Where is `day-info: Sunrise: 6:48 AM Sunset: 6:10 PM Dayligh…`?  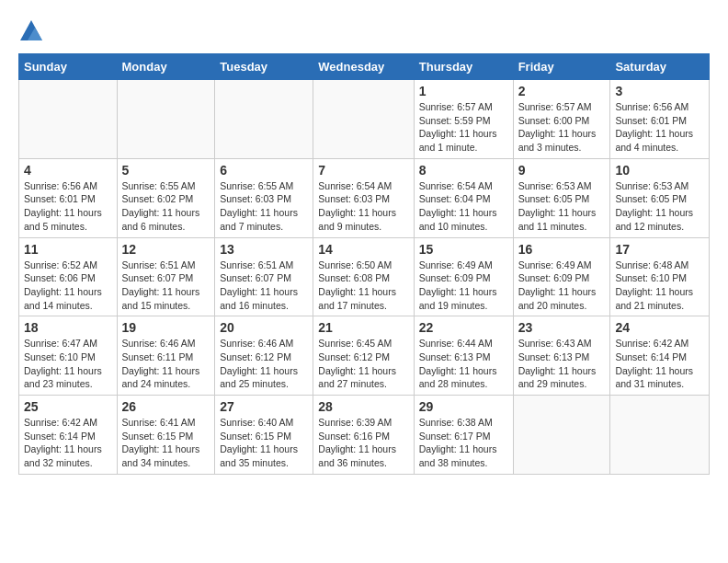
day-info: Sunrise: 6:48 AM Sunset: 6:10 PM Dayligh… is located at coordinates (660, 285).